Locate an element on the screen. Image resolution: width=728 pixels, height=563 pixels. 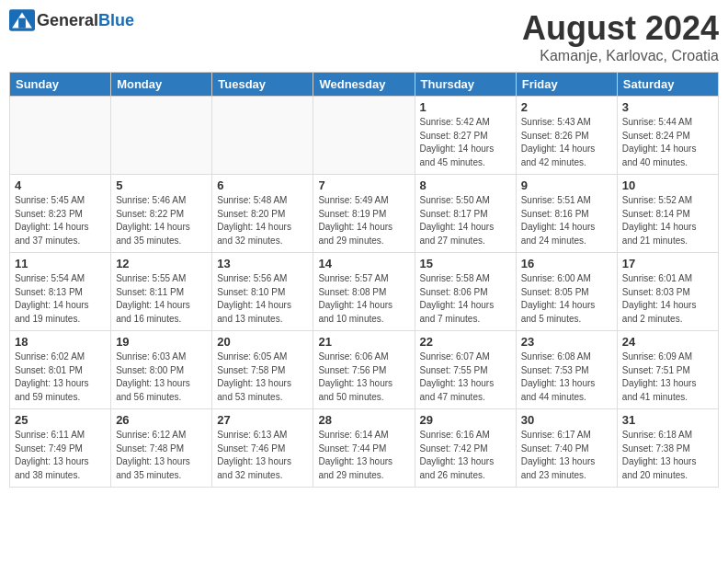
cell-date: 10 is located at coordinates (667, 186).